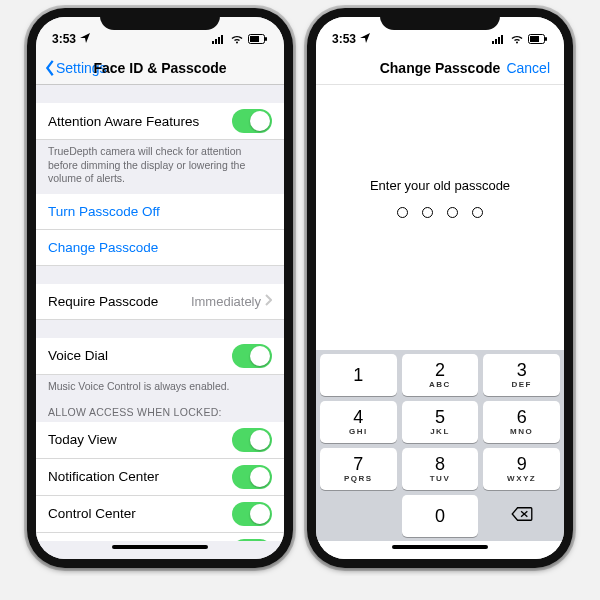 The image size is (600, 600). Describe the element at coordinates (50, 68) in the screenshot. I see `chevron-left-icon` at that location.